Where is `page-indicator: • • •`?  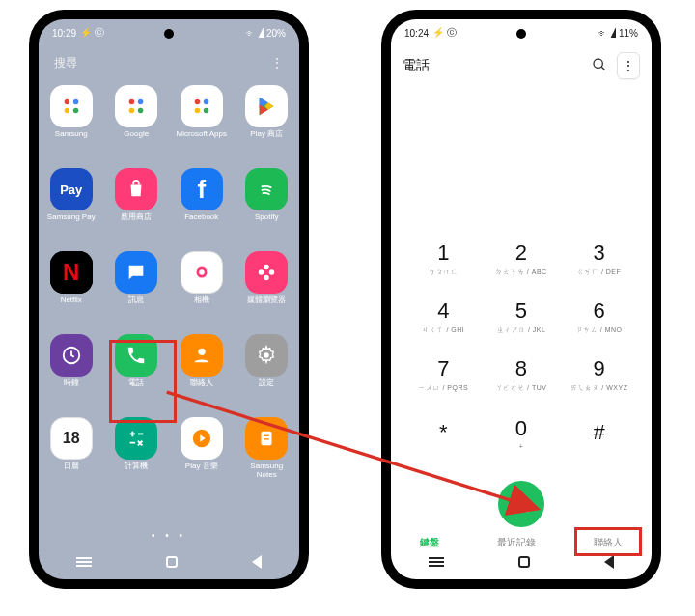 page-indicator: • • • is located at coordinates (169, 535).